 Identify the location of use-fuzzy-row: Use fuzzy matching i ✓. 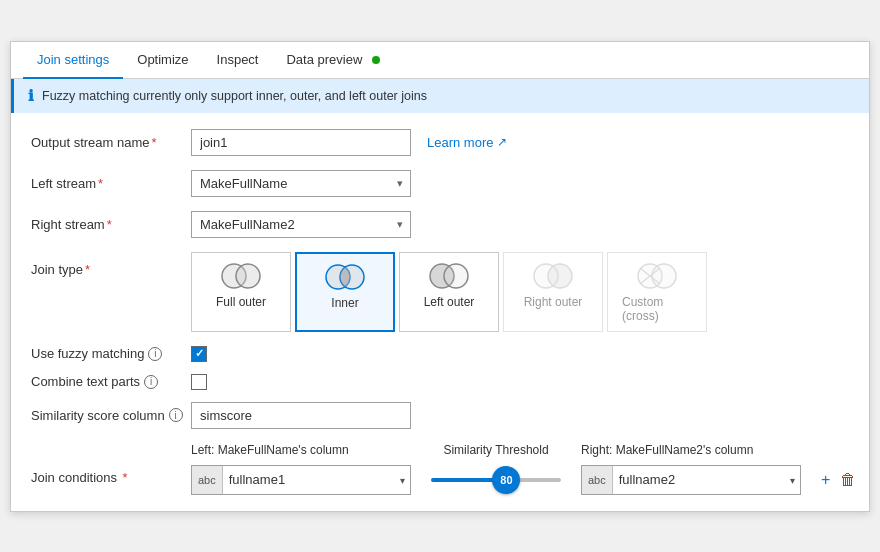
(440, 354).